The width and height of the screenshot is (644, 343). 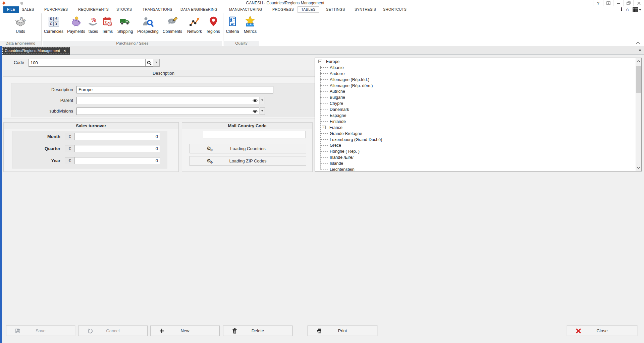 What do you see at coordinates (283, 9) in the screenshot?
I see `menu-progress: PROGRESS` at bounding box center [283, 9].